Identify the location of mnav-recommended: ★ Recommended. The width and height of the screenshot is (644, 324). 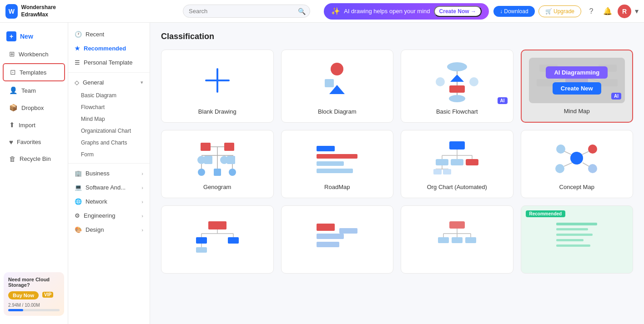
(109, 48).